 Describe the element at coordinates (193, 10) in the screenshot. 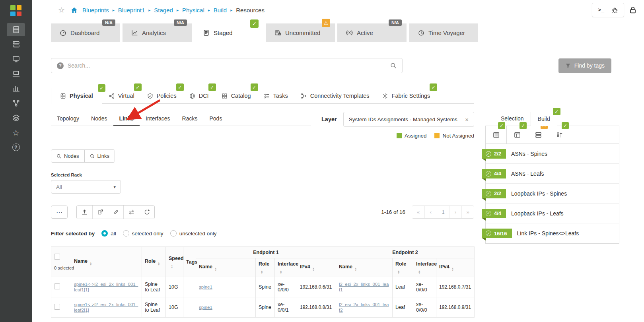

I see `breadcrumb-link-physical: Physical` at that location.